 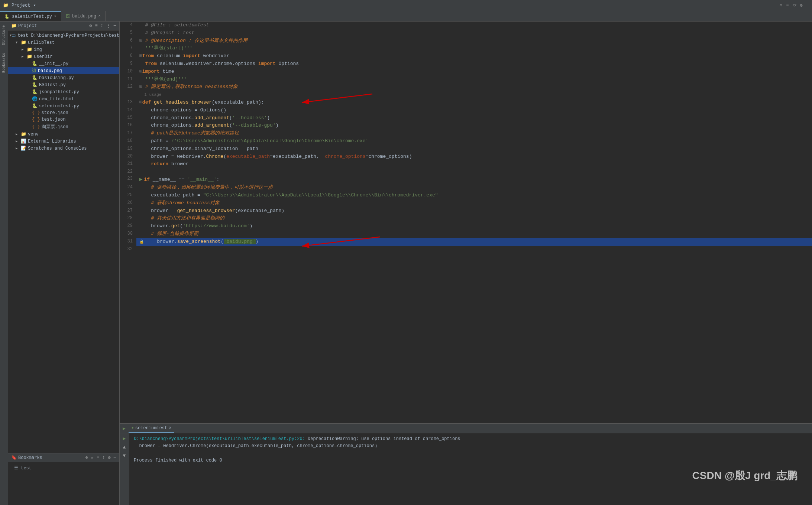 What do you see at coordinates (83, 16) in the screenshot?
I see `tab-baidu: 🖼 baidu.png ×` at bounding box center [83, 16].